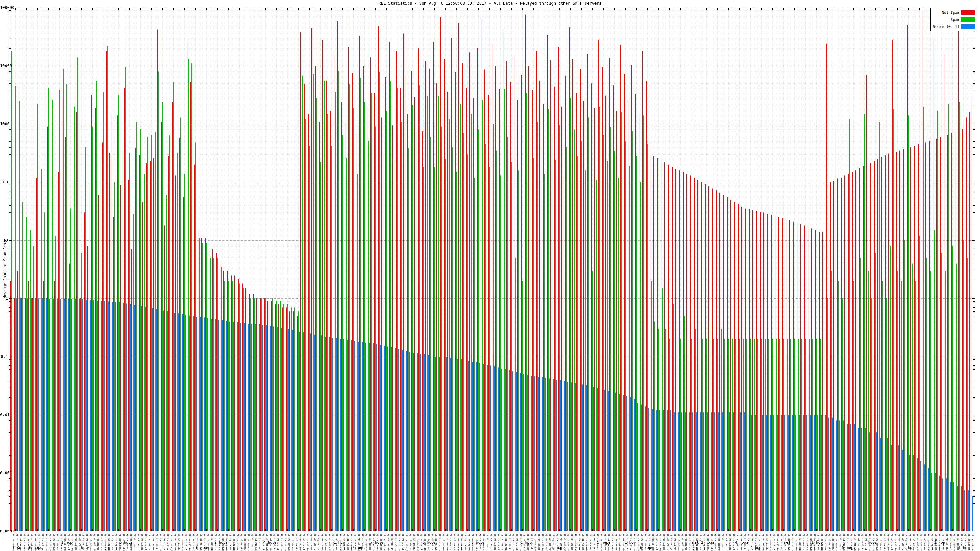  Describe the element at coordinates (955, 20) in the screenshot. I see `legend-label-spam: Spam` at that location.